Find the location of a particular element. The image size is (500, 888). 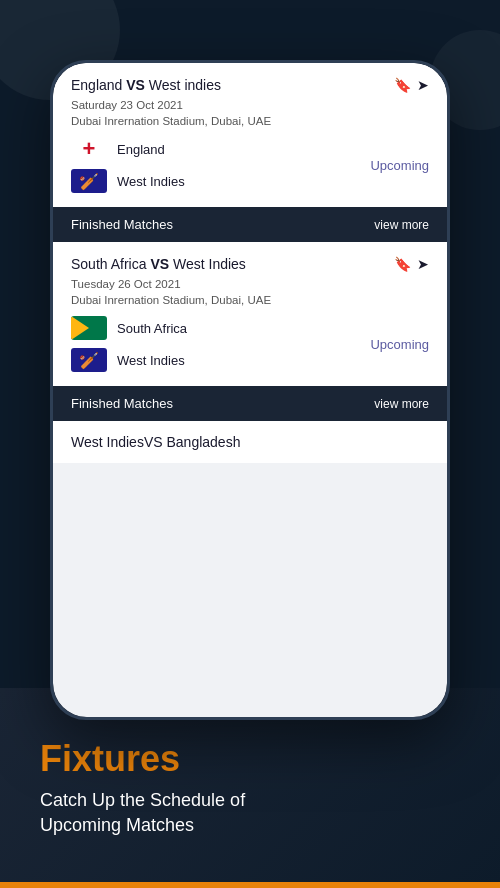

southafrica-flag is located at coordinates (89, 328).